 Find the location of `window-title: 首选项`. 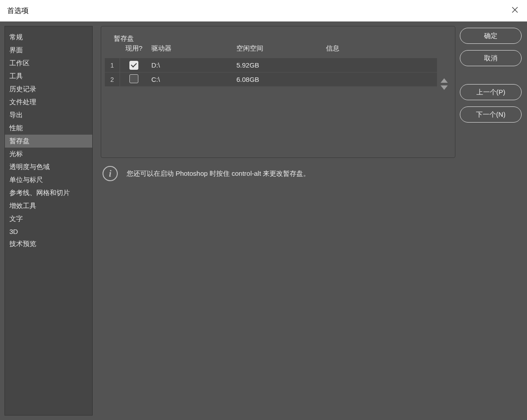

window-title: 首选项 is located at coordinates (18, 11).